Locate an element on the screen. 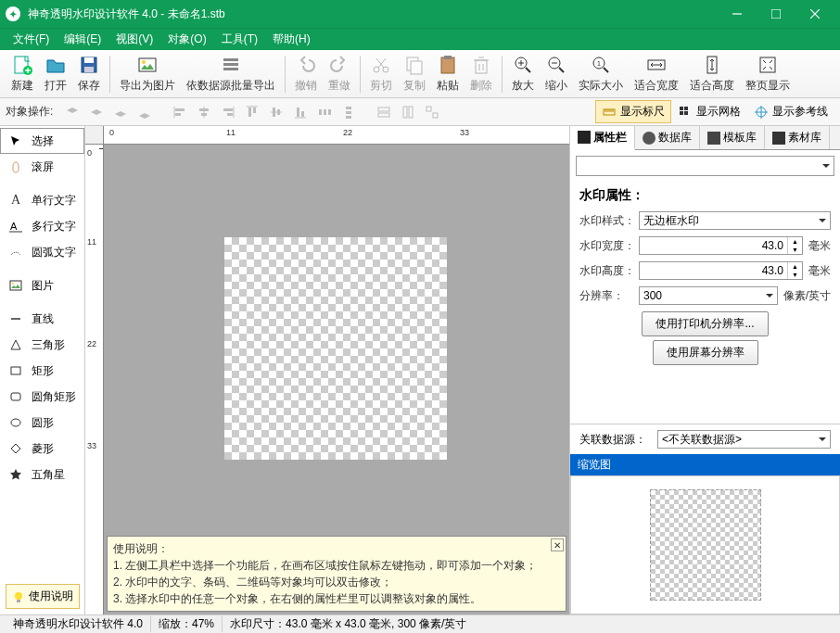  save-button: 保存 is located at coordinates (89, 74).